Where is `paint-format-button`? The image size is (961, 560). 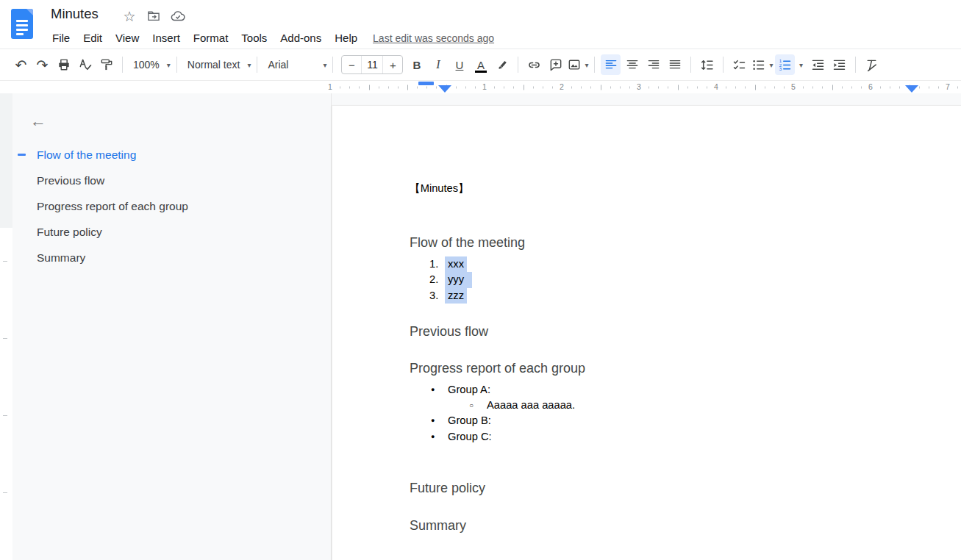 paint-format-button is located at coordinates (106, 65).